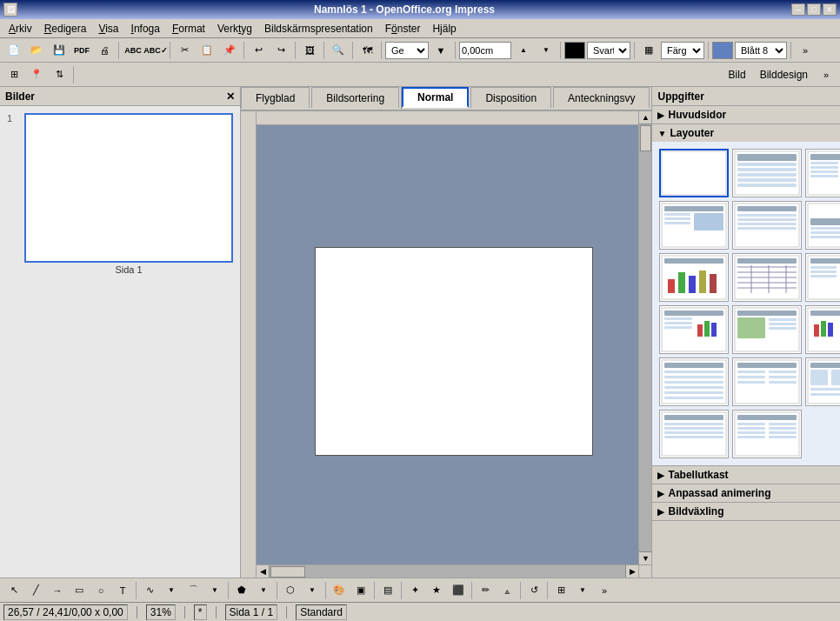 The image size is (840, 621). What do you see at coordinates (441, 50) in the screenshot?
I see `shape-dropdown: ▼` at bounding box center [441, 50].